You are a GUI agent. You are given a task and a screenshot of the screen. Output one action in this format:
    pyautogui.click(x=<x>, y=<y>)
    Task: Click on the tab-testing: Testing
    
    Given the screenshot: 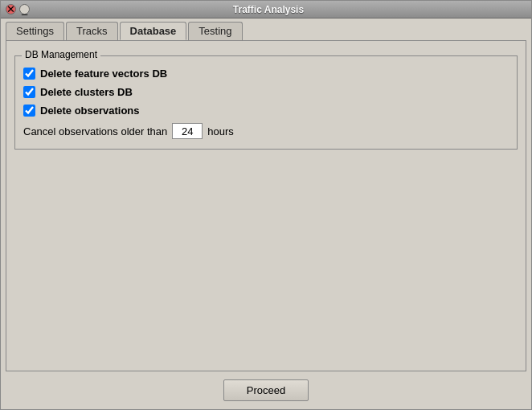 What is the action you would take?
    pyautogui.click(x=215, y=31)
    